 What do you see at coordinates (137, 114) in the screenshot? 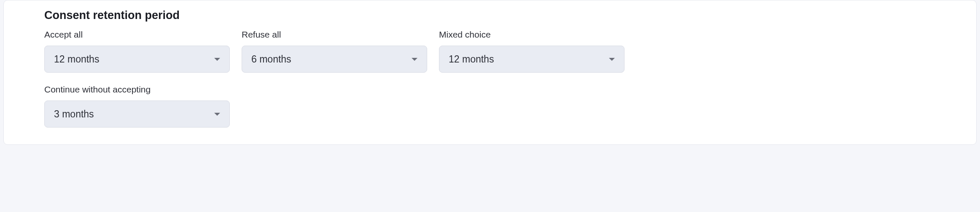
I see `select-continue-without-accepting: 3 months` at bounding box center [137, 114].